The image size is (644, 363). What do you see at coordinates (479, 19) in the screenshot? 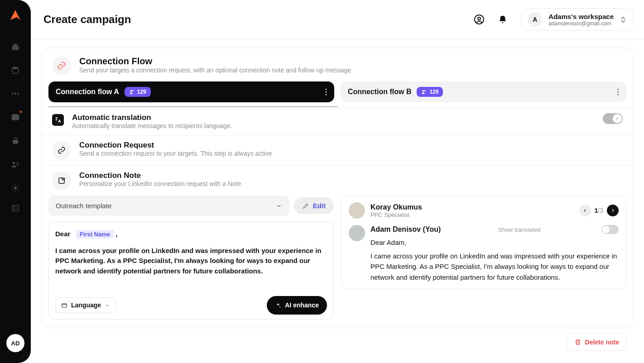
I see `help-icon` at bounding box center [479, 19].